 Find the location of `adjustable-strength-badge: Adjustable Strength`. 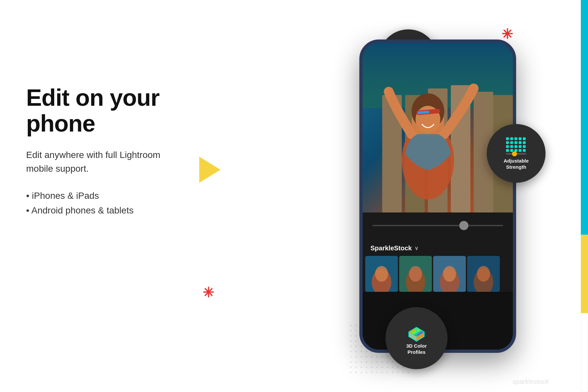

adjustable-strength-badge: Adjustable Strength is located at coordinates (516, 153).